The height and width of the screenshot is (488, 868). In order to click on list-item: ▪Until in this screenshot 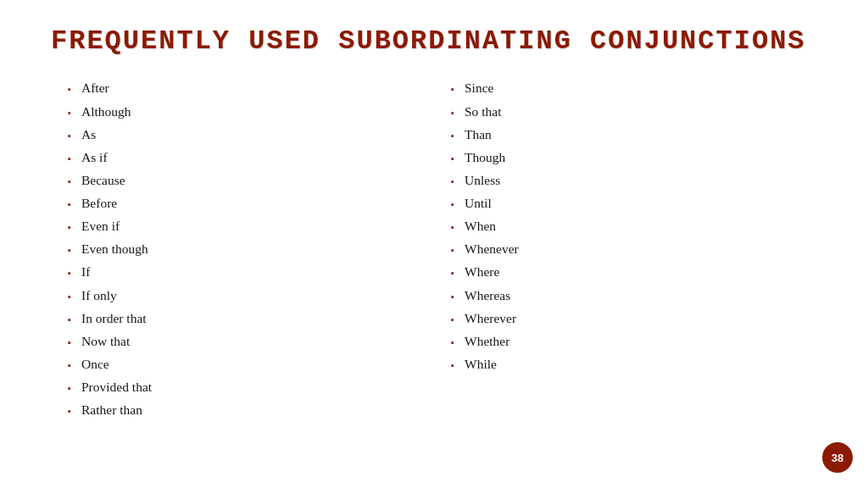, I will do `click(634, 203)`.